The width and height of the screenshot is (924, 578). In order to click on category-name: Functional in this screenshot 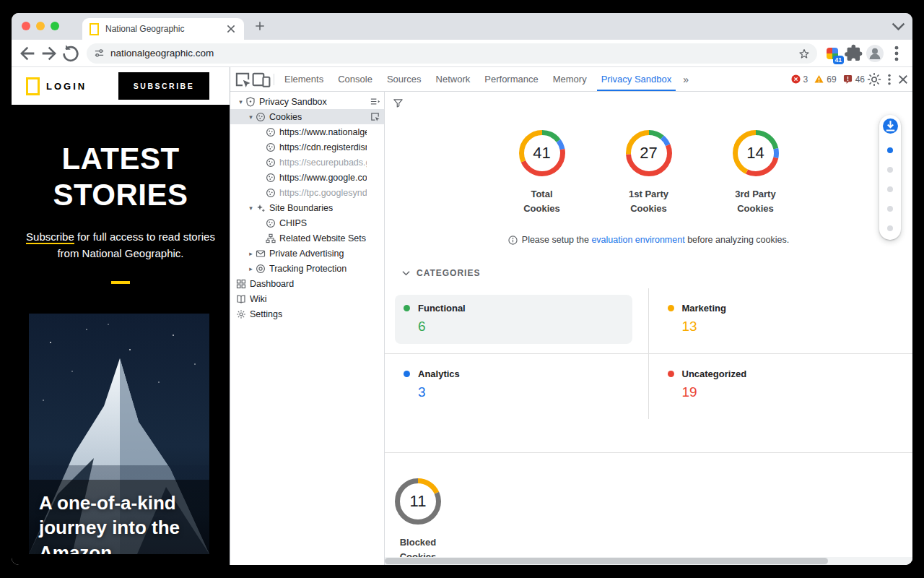, I will do `click(442, 308)`.